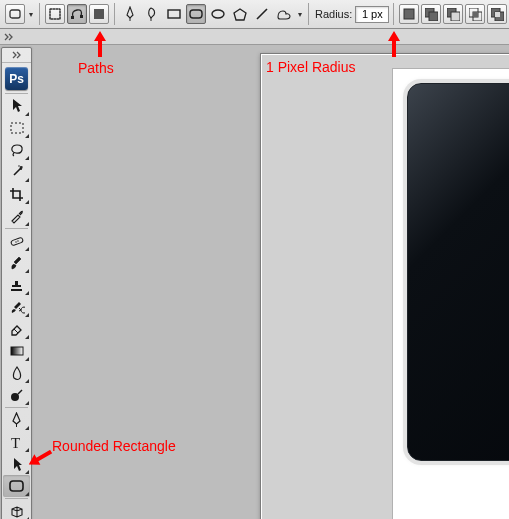  Describe the element at coordinates (453, 14) in the screenshot. I see `pathop-subtract-button` at that location.